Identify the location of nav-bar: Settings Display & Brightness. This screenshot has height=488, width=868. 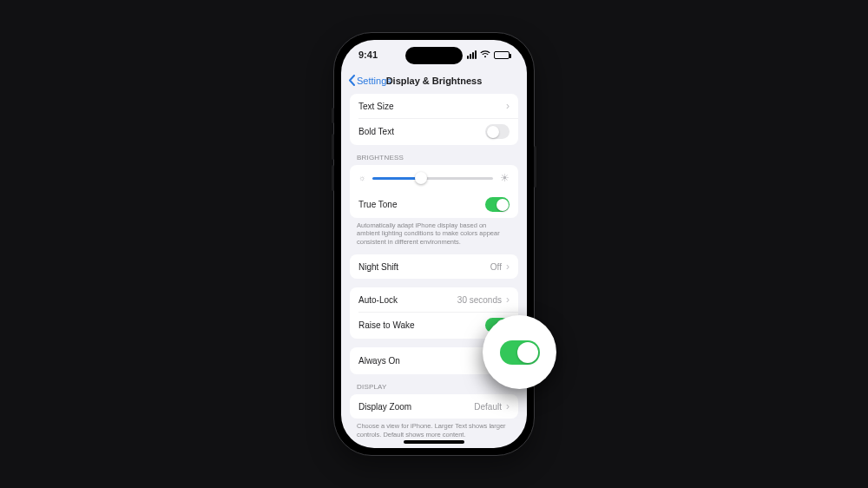
(434, 81).